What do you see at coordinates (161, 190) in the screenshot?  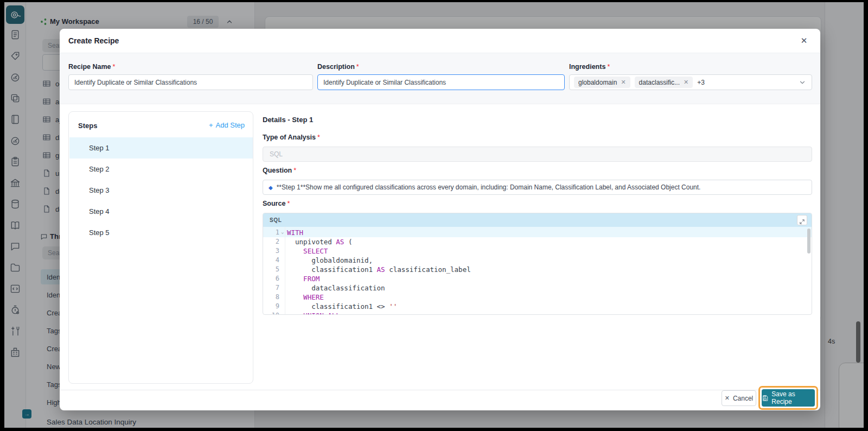 I see `step-item: Step 3` at bounding box center [161, 190].